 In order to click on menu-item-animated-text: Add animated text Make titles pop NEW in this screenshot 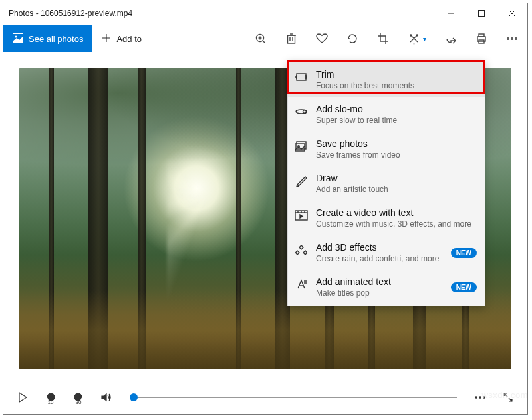, I will do `click(386, 287)`.